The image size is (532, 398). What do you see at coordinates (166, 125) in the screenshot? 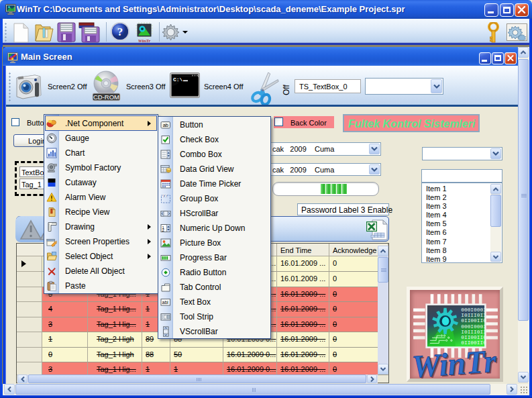
I see `svg-text: ab` at bounding box center [166, 125].